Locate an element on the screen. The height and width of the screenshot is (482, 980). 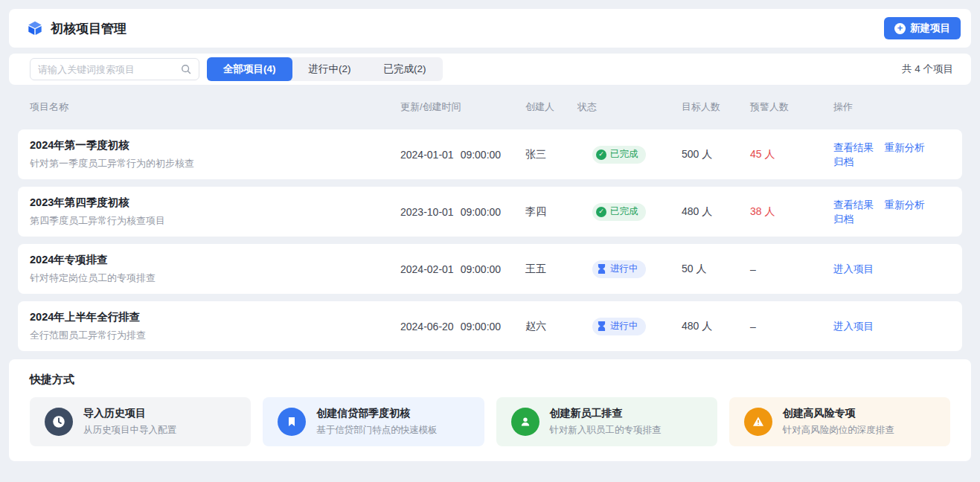
shortcut-title: 导入历史项目 is located at coordinates (129, 414).